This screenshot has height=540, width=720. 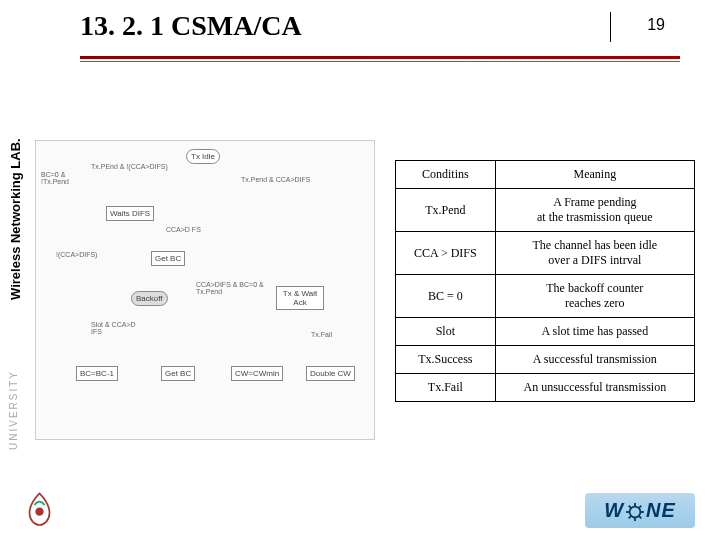 I want to click on kwangwoon-logo-icon, so click(x=40, y=510).